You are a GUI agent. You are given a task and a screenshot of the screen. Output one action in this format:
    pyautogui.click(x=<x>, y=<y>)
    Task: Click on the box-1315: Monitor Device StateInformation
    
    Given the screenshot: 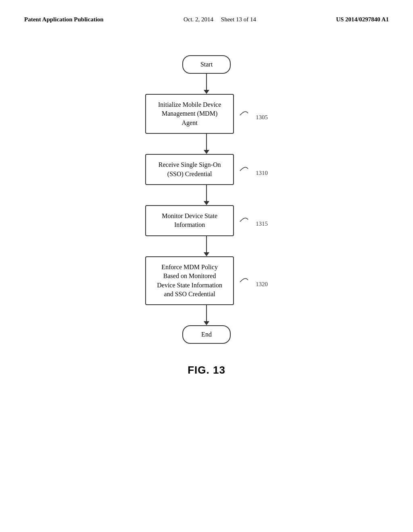 What is the action you would take?
    pyautogui.click(x=190, y=221)
    